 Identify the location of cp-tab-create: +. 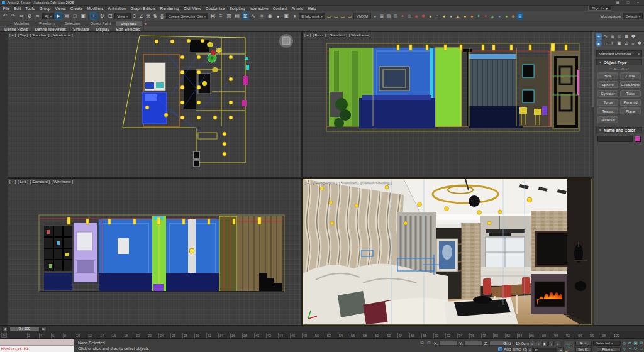
(599, 36).